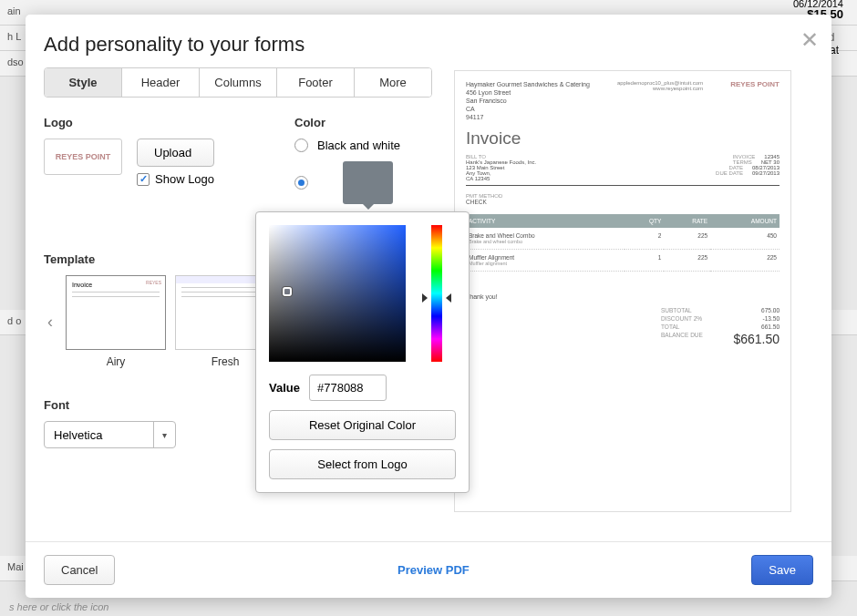 The image size is (857, 616). What do you see at coordinates (175, 179) in the screenshot?
I see `show-logo-checkbox: ✓ Show Logo` at bounding box center [175, 179].